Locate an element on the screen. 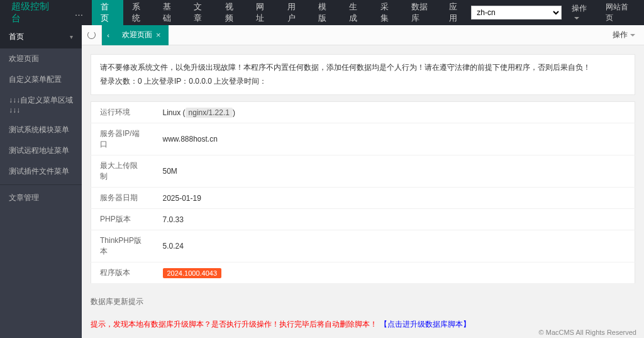 This screenshot has width=644, height=338. topnav-item-5: 网址 is located at coordinates (263, 13).